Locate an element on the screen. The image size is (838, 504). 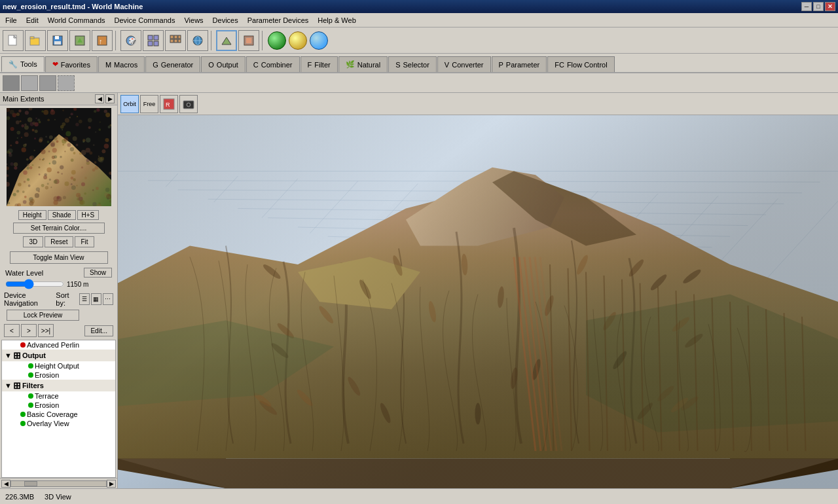
height-view-button: Height is located at coordinates (33, 215).